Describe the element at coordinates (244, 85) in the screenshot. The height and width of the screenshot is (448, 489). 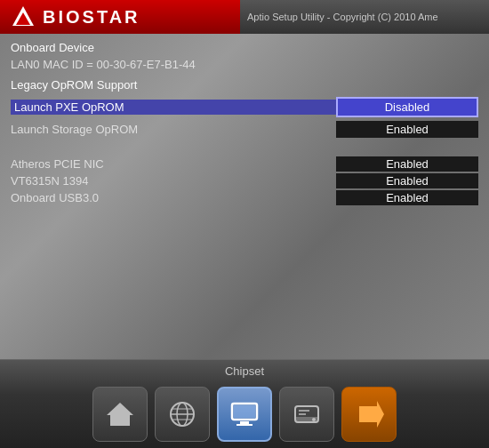
I see `legacy-oprom-label: Legacy OpROM Support` at that location.